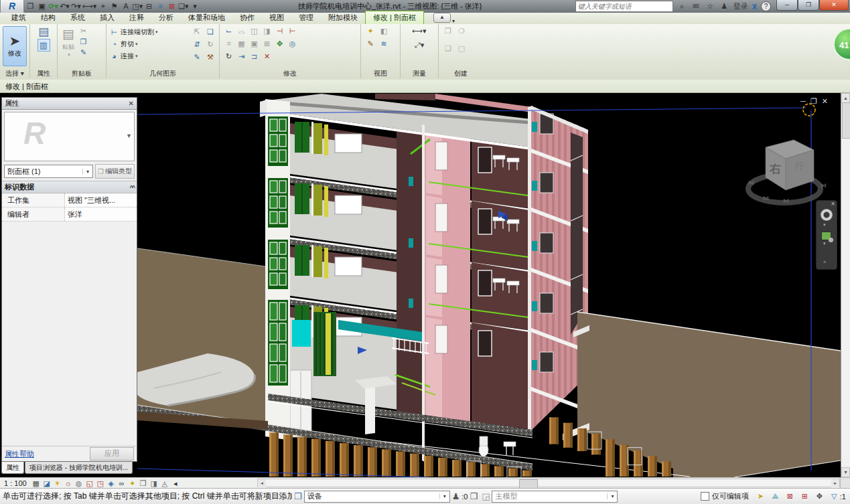 Image resolution: width=850 pixels, height=504 pixels. What do you see at coordinates (48, 171) in the screenshot?
I see `type-selector-combo: 剖面框 (1)▾` at bounding box center [48, 171].